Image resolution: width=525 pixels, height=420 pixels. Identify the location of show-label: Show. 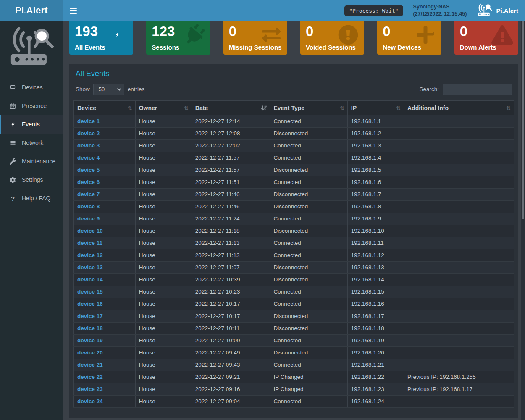
(83, 89).